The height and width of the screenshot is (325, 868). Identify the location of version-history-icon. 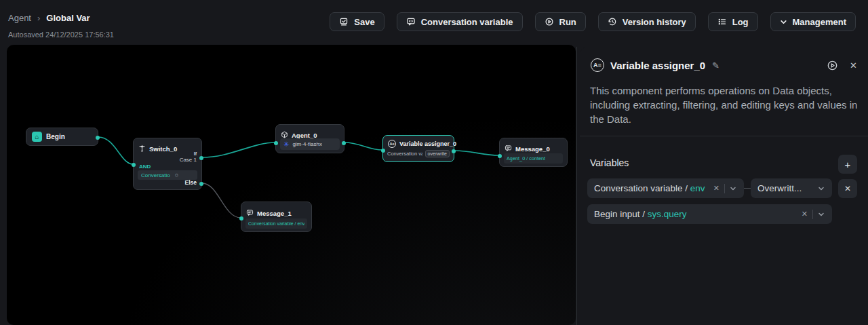
(612, 22).